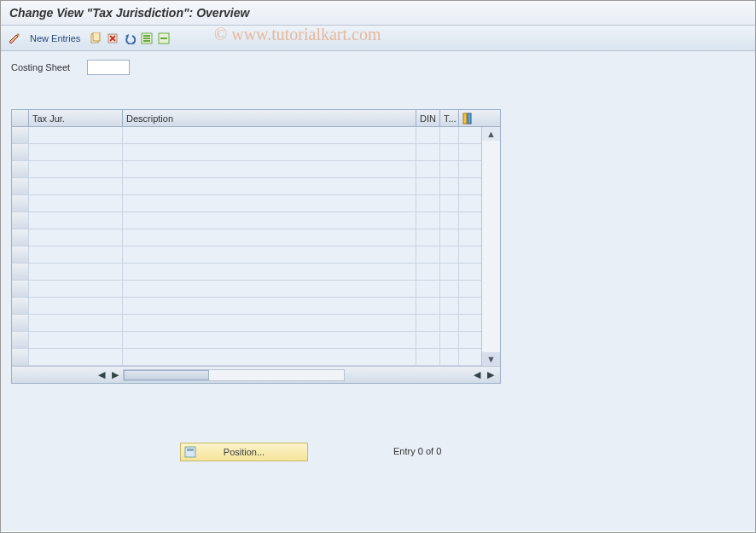 The image size is (756, 533). Describe the element at coordinates (108, 67) in the screenshot. I see `costing-sheet-input` at that location.